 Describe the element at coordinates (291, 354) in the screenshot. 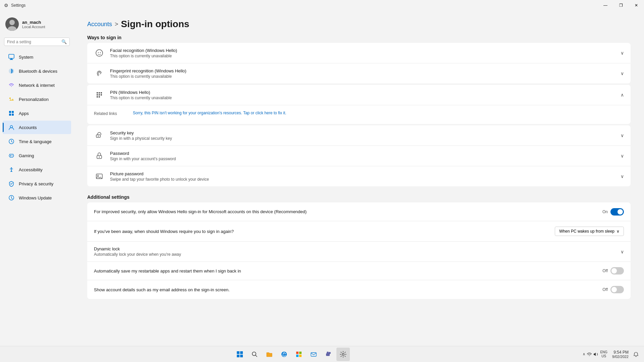

I see `taskbar-center` at that location.